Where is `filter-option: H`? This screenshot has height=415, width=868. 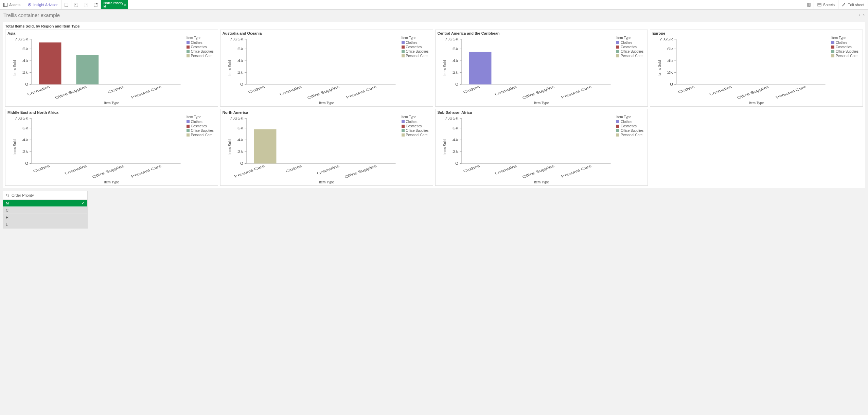 filter-option: H is located at coordinates (45, 217).